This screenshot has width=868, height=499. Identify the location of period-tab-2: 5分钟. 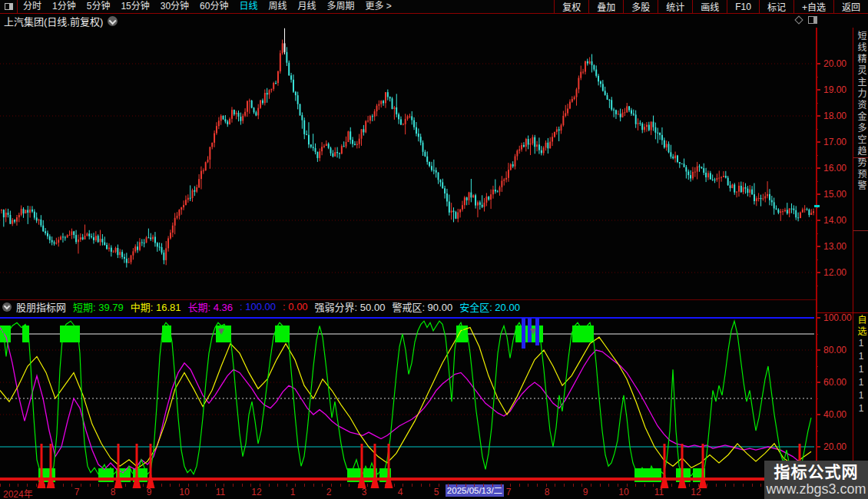
(98, 6).